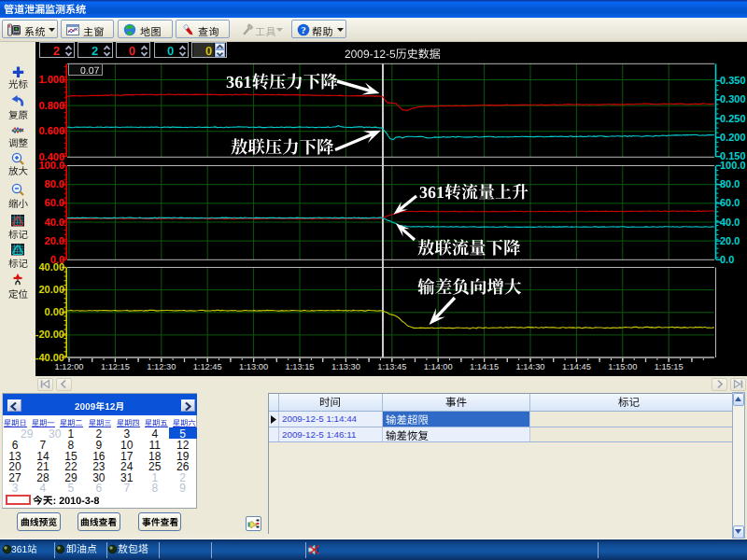 This screenshot has width=747, height=560. I want to click on svg-text: 1:15:15, so click(669, 367).